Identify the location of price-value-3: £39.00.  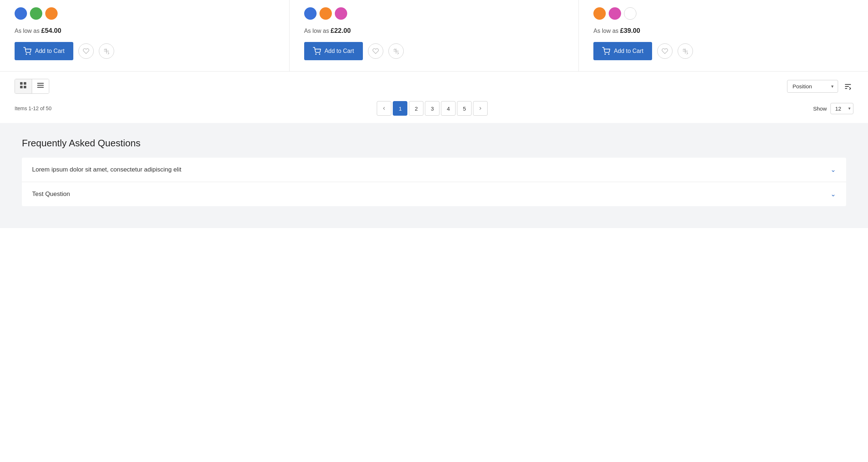
(630, 31).